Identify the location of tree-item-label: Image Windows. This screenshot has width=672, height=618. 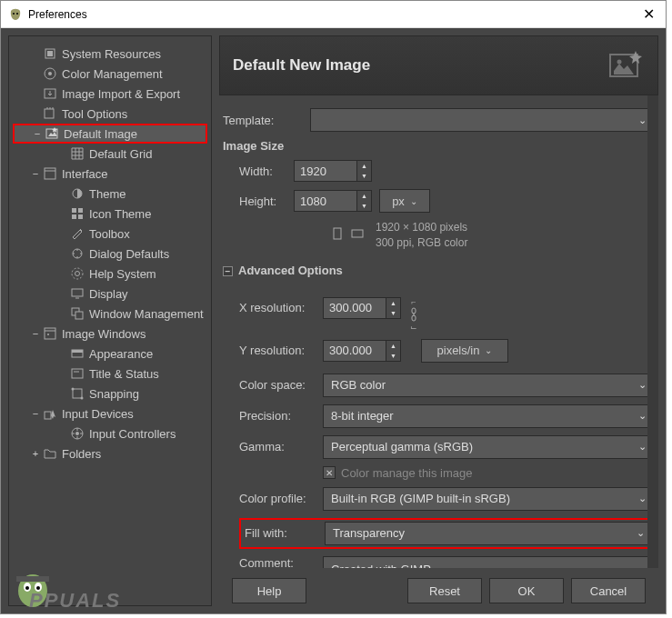
(104, 334).